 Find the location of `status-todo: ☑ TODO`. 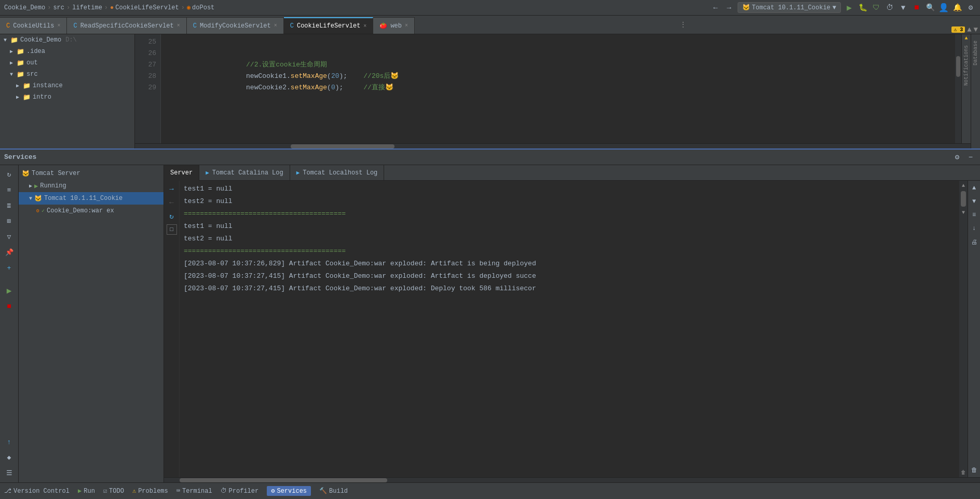

status-todo: ☑ TODO is located at coordinates (114, 491).